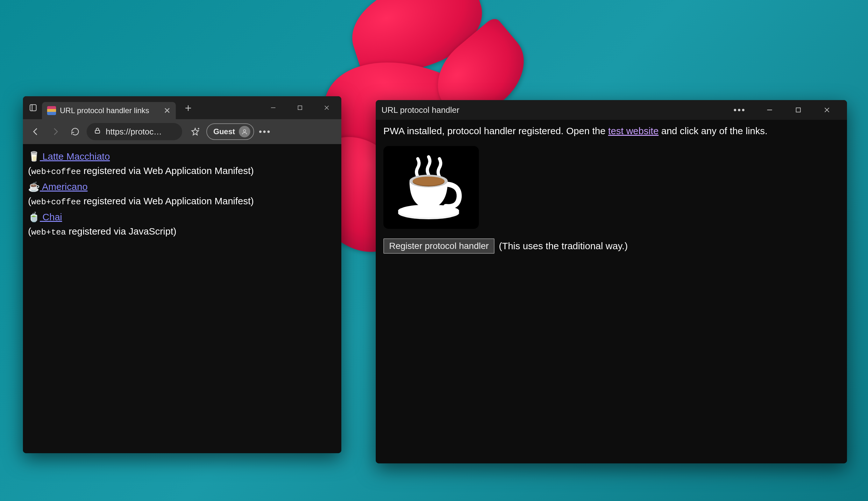  What do you see at coordinates (633, 131) in the screenshot?
I see `link-test-website: test website` at bounding box center [633, 131].